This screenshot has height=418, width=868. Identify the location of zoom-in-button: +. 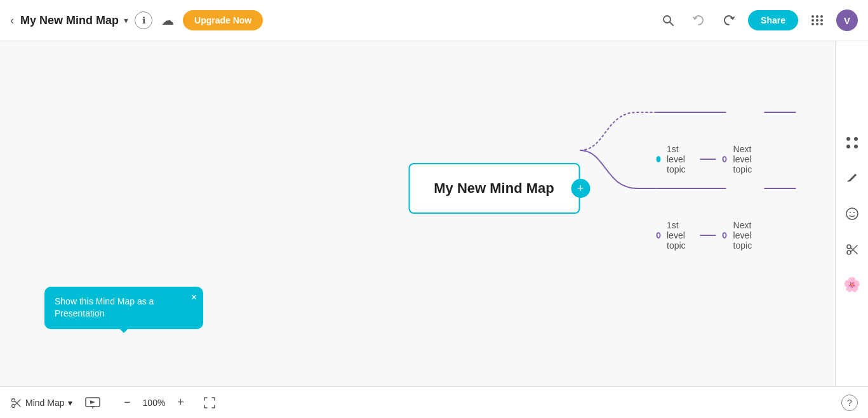
(180, 403).